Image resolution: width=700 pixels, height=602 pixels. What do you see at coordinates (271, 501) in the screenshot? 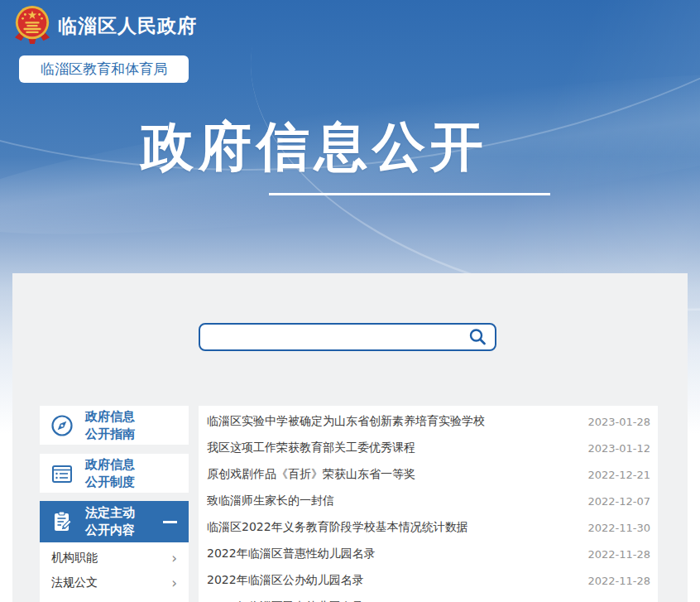
I see `news-title: 致临淄师生家长的一封信` at bounding box center [271, 501].